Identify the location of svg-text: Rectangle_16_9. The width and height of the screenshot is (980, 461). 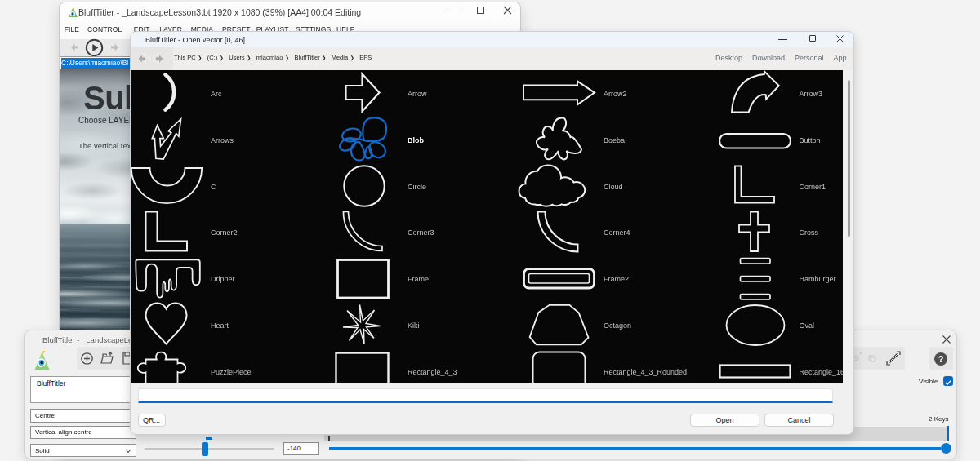
(822, 372).